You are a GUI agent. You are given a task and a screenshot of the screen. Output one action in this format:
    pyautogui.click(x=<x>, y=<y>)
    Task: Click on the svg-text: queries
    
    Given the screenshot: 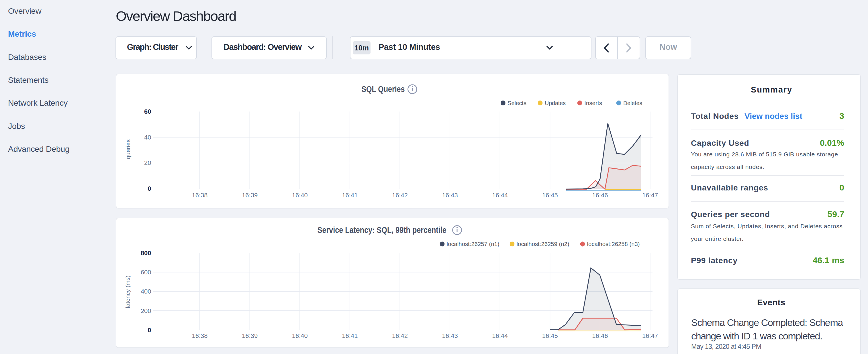 What is the action you would take?
    pyautogui.click(x=128, y=150)
    